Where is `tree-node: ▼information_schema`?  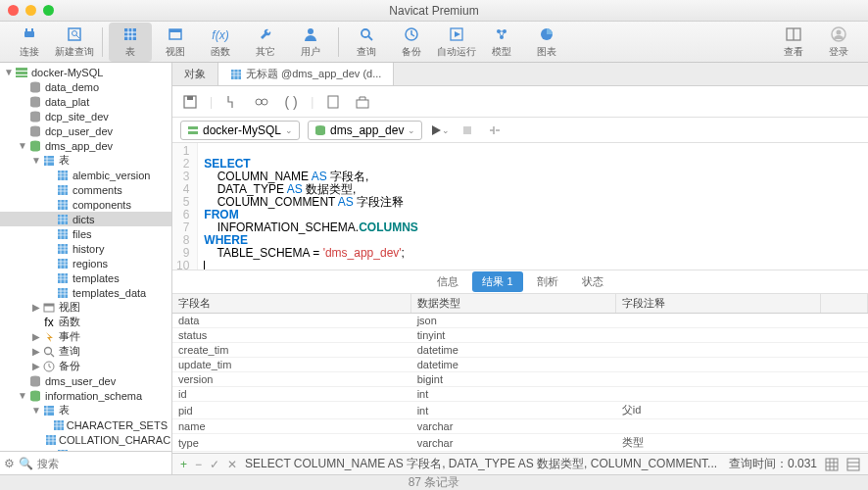
tree-node: ▼information_schema is located at coordinates (86, 396).